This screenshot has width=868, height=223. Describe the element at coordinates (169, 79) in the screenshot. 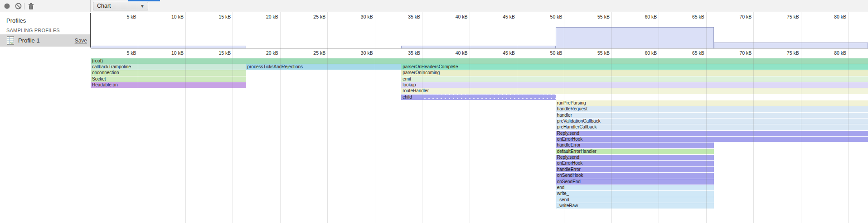

I see `flame-frame-label: Socket` at that location.